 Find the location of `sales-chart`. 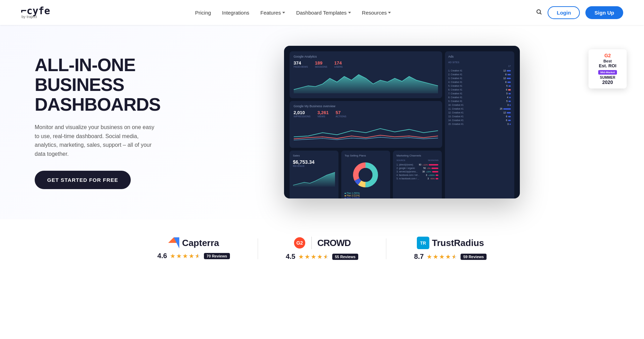

sales-chart is located at coordinates (314, 178).